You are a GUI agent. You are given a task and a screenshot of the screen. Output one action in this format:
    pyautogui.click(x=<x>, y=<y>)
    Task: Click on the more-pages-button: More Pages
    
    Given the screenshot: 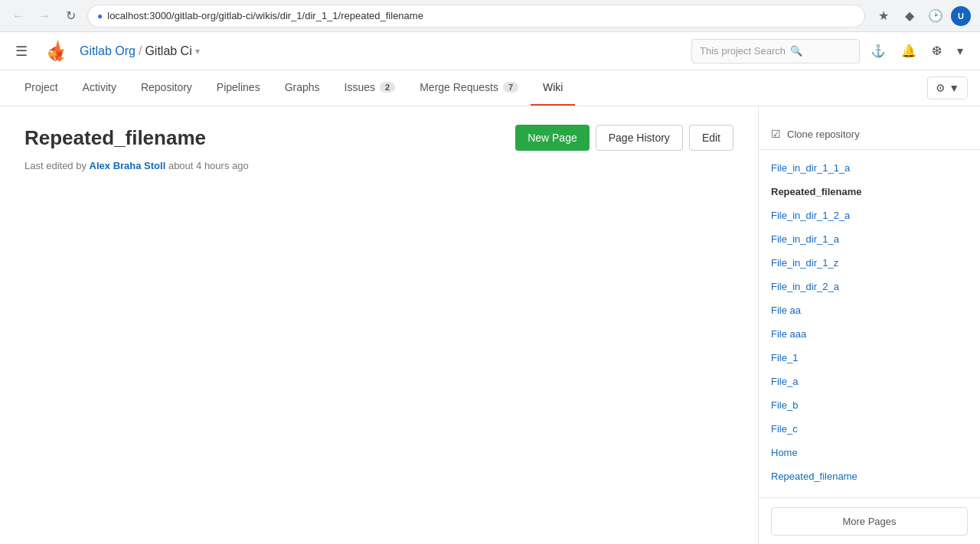 What is the action you would take?
    pyautogui.click(x=870, y=522)
    